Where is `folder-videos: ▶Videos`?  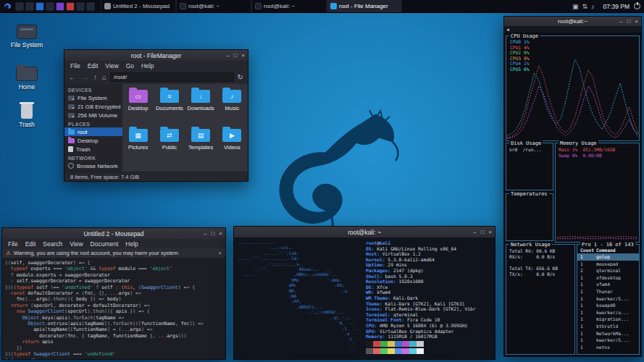
folder-videos: ▶Videos is located at coordinates (232, 146).